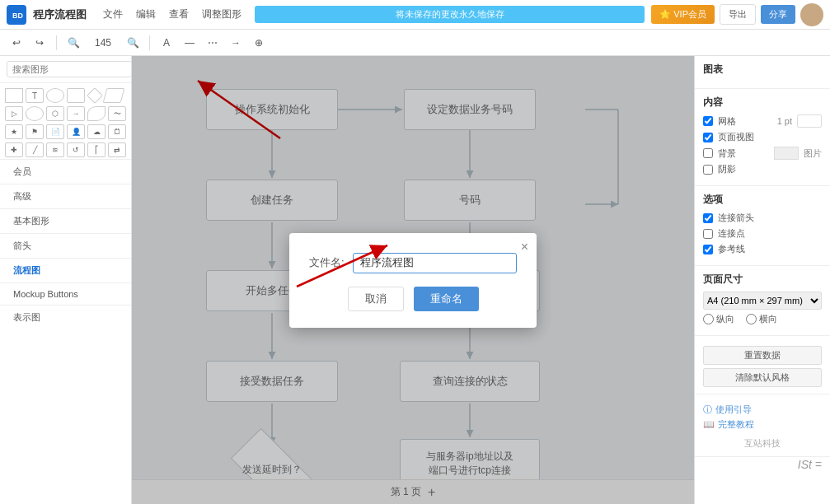 The width and height of the screenshot is (830, 504). Describe the element at coordinates (727, 170) in the screenshot. I see `rp-shadow-label: 阴影` at that location.